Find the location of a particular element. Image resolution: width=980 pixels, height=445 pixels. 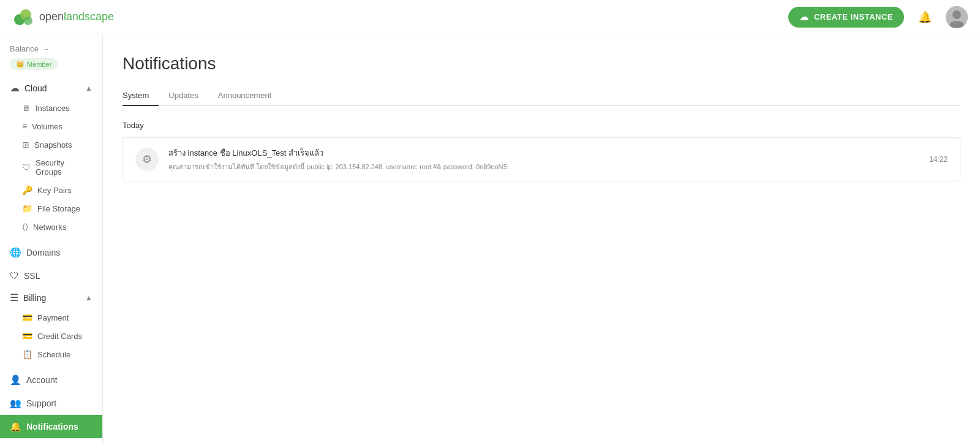

account-icon: 👤 is located at coordinates (16, 380).